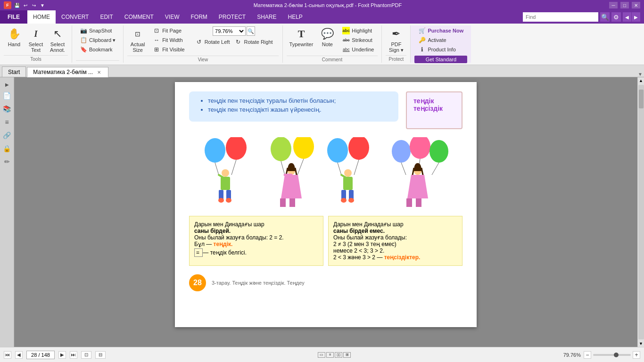  What do you see at coordinates (169, 40) in the screenshot?
I see `fit-width-btn: ↔ Fit Width` at bounding box center [169, 40].